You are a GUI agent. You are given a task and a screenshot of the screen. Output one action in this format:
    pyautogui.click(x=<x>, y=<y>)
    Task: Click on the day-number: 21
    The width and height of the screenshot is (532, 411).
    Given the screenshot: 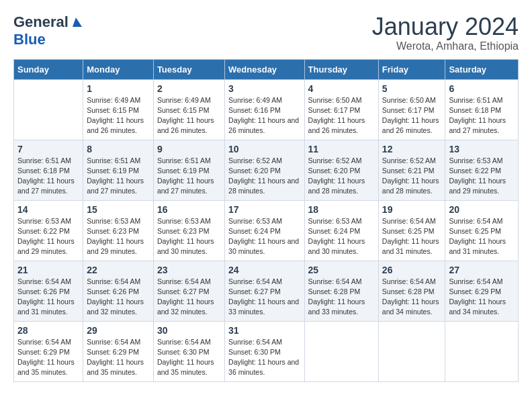 What is the action you would take?
    pyautogui.click(x=48, y=270)
    